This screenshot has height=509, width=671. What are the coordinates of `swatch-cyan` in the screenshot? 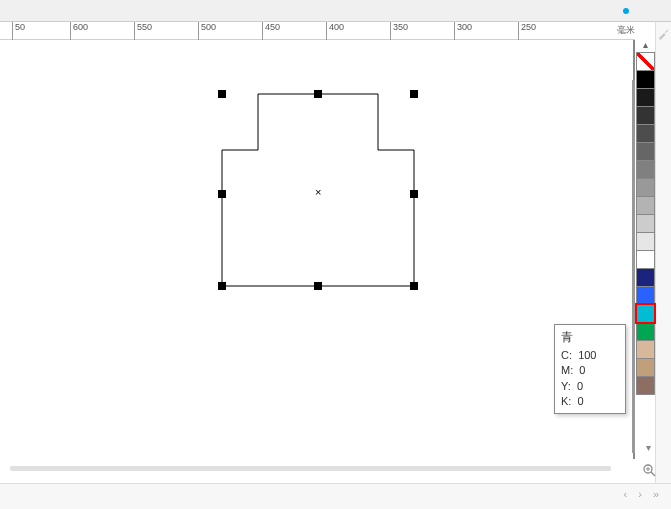 It's located at (646, 314).